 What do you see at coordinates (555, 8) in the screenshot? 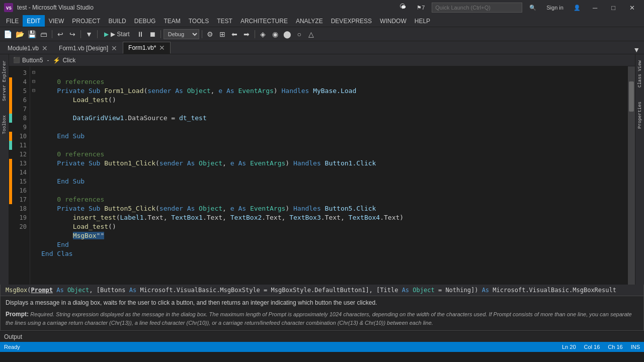
I see `sign-in-button: Sign in` at bounding box center [555, 8].